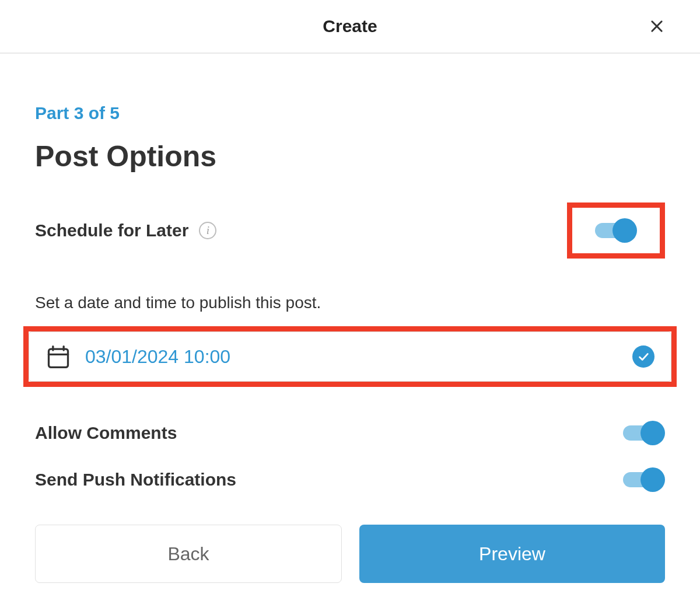  What do you see at coordinates (350, 303) in the screenshot?
I see `schedule-description: Set a date and time to publish this post…` at bounding box center [350, 303].